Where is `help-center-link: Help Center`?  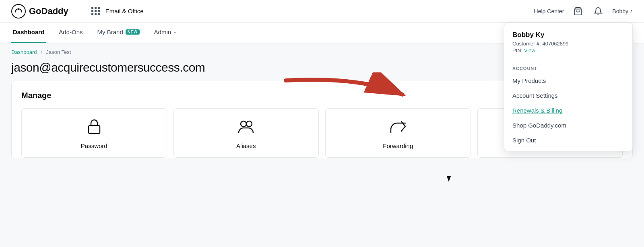 help-center-link: Help Center is located at coordinates (549, 11).